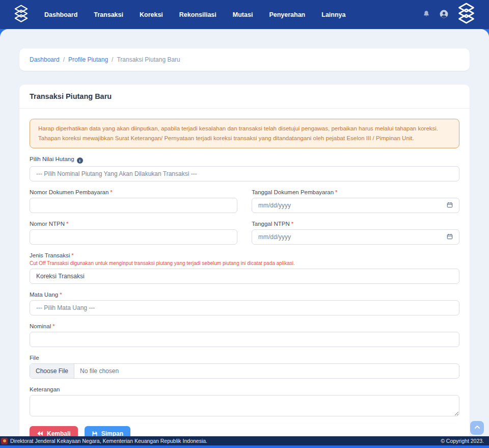 This screenshot has height=448, width=489. What do you see at coordinates (69, 192) in the screenshot?
I see `label-text: Nomor Dokumen Pembayaran` at bounding box center [69, 192].